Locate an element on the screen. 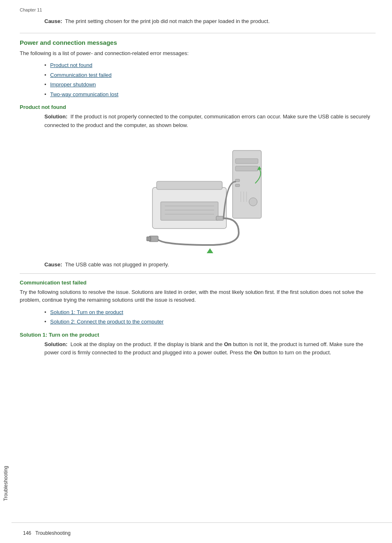 This screenshot has height=543, width=392. list-item: Improper shutdown is located at coordinates (210, 85).